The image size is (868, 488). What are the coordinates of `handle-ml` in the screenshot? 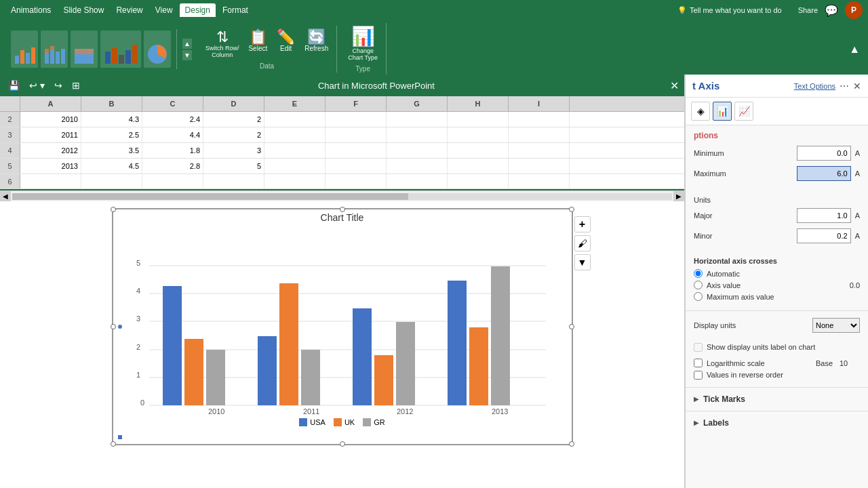 It's located at (113, 327).